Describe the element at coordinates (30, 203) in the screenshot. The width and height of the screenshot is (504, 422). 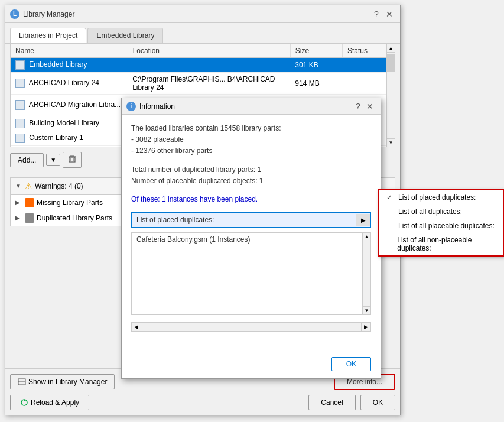
I see `missing-icon` at that location.